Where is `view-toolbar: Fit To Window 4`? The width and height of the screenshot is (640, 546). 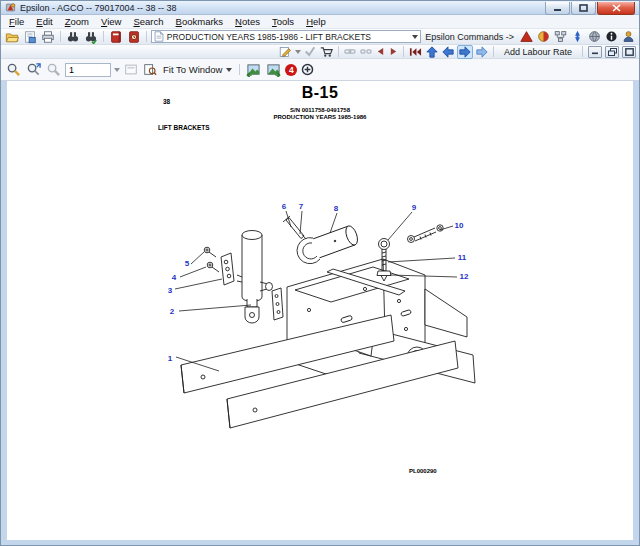
view-toolbar: Fit To Window 4 is located at coordinates (320, 70).